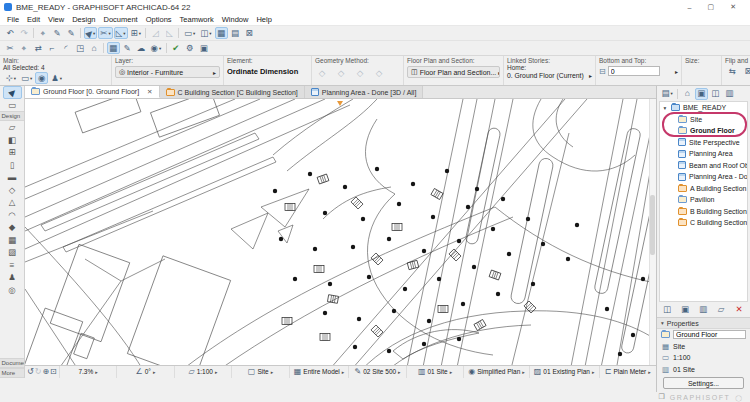 The image size is (750, 402). I want to click on stair-tool: ≡, so click(12, 266).